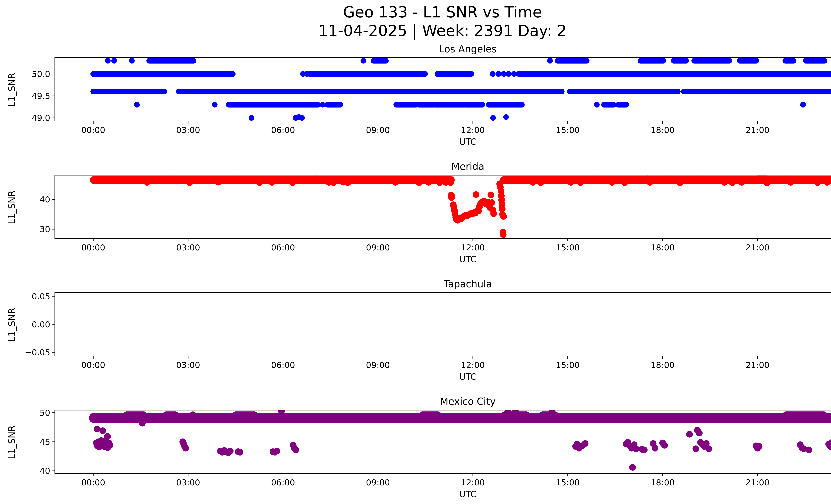 The width and height of the screenshot is (831, 504). What do you see at coordinates (45, 442) in the screenshot?
I see `y-tick-label: 45` at bounding box center [45, 442].